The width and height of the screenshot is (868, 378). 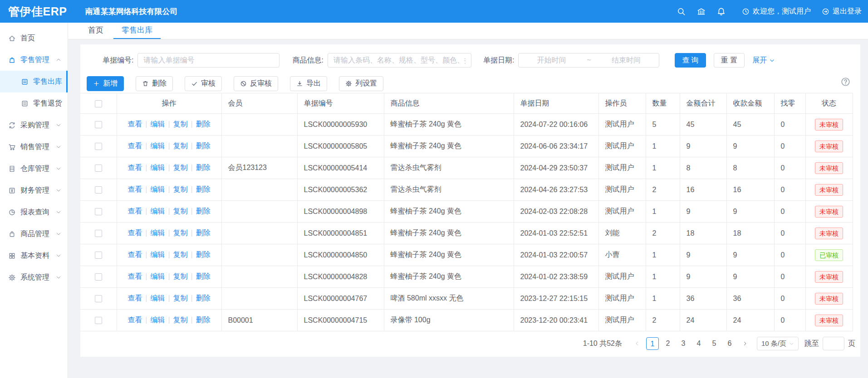 I want to click on unaudit-button: 反审核, so click(x=256, y=83).